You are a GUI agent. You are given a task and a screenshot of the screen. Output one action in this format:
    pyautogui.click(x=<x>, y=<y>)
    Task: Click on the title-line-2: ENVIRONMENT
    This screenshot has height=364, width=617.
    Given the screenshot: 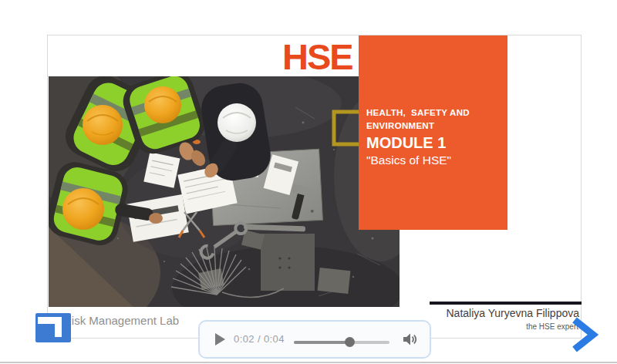 What is the action you would take?
    pyautogui.click(x=433, y=126)
    